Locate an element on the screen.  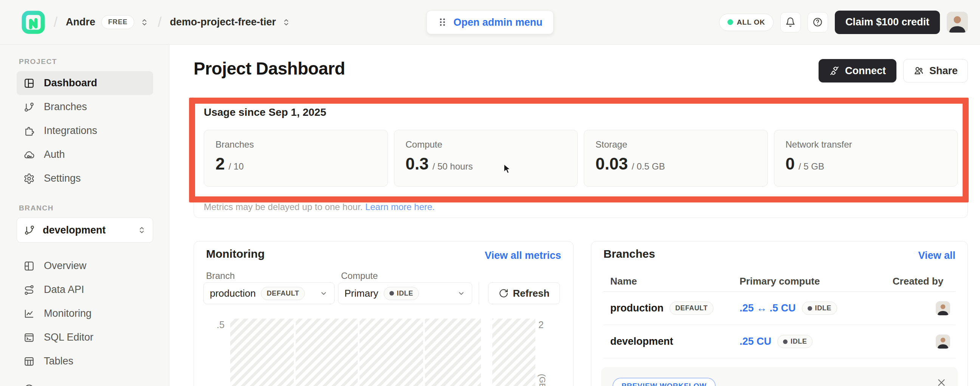
preview-workflow-badge: PREVIEW WORKFLOW is located at coordinates (664, 382).